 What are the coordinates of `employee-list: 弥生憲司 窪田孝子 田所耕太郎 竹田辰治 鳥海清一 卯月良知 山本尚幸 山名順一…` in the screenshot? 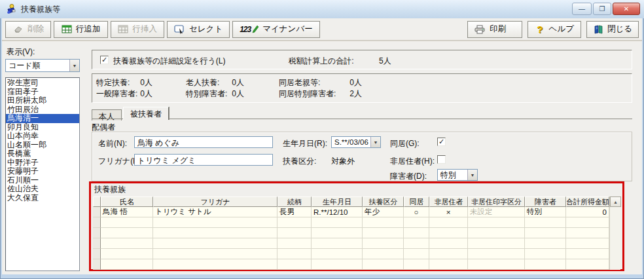 It's located at (43, 174).